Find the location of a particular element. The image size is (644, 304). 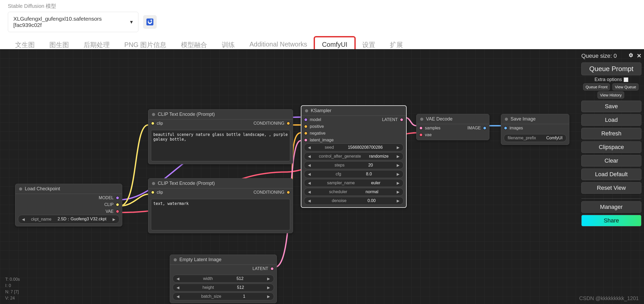

node-ksampler: KSampler model positive negative latent_… is located at coordinates (354, 157).